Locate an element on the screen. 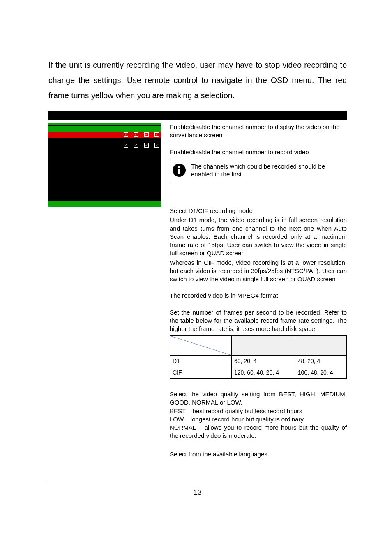 The height and width of the screenshot is (555, 392). table-cell: 100, 48, 20, 4 is located at coordinates (321, 373).